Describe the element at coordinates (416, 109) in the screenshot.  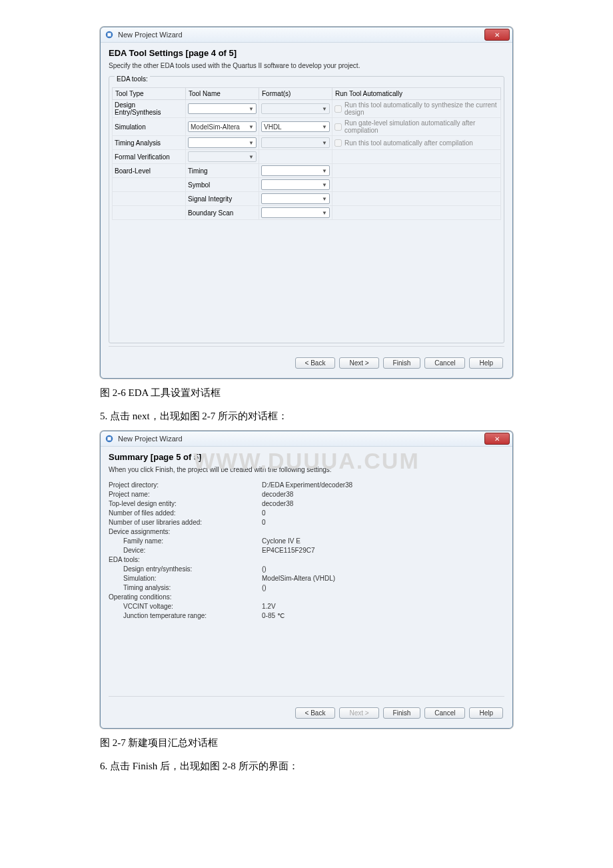
I see `auto-run-checkbox: Run this tool automatically to synthesiz…` at that location.